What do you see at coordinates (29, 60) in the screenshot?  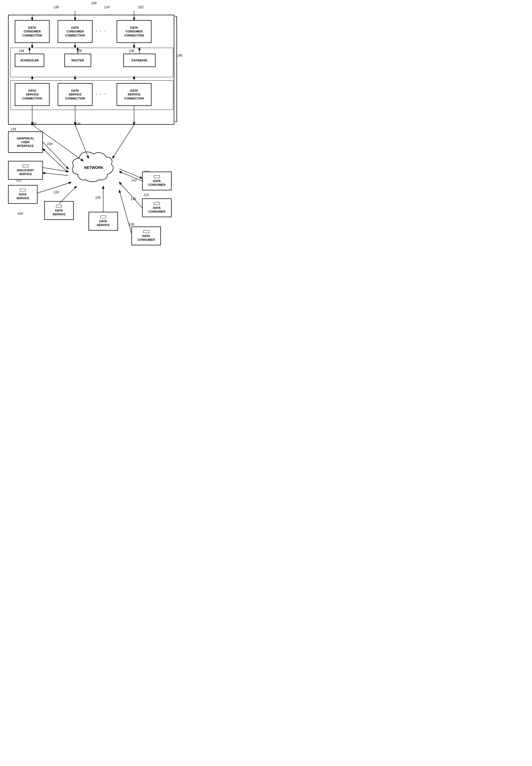 I see `scheduler-box: SCHEDULER` at bounding box center [29, 60].